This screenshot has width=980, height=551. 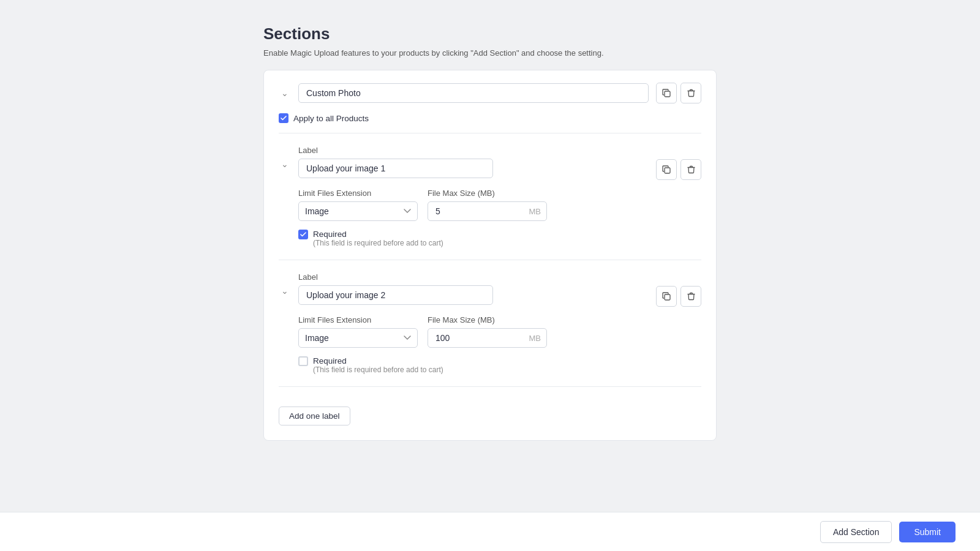 I want to click on label2-copy-button, so click(x=666, y=296).